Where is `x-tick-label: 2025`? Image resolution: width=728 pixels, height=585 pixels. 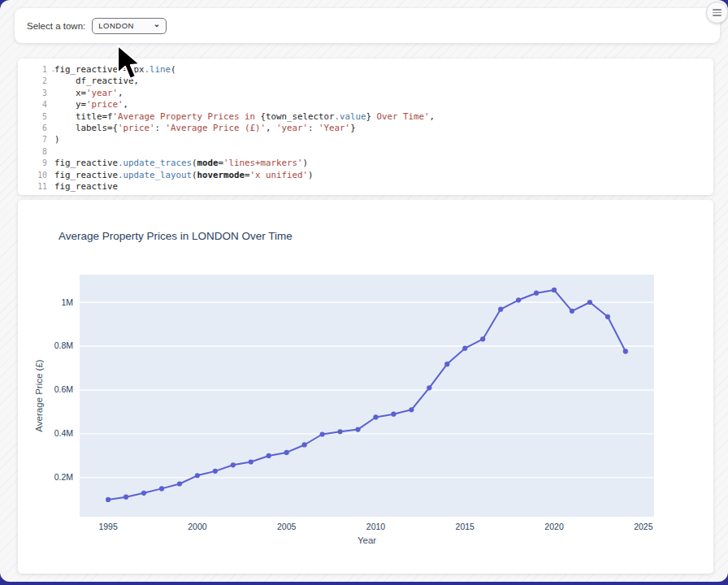 x-tick-label: 2025 is located at coordinates (644, 526).